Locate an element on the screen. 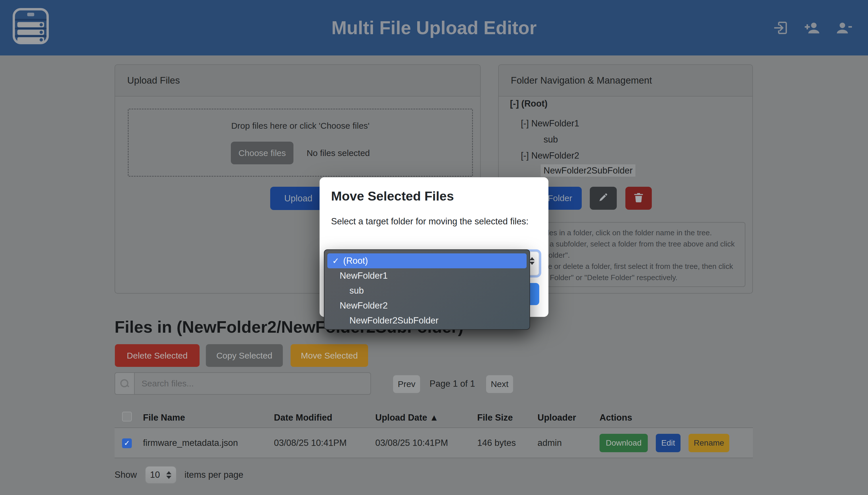 The width and height of the screenshot is (868, 495). cell-upload-date: 03/08/25 10:41PM is located at coordinates (426, 443).